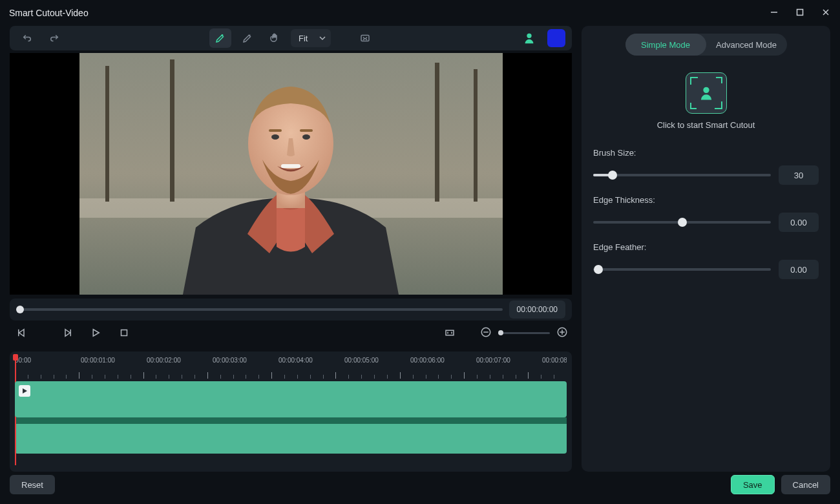 The height and width of the screenshot is (504, 840). Describe the element at coordinates (494, 361) in the screenshot. I see `ruler-label: 00:00:07:00` at that location.